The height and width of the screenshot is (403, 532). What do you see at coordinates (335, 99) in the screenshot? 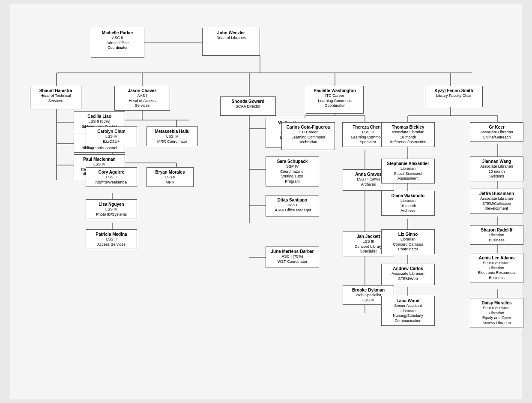
I see `box-paulette: Paulette Washington ITC CareerLearning C…` at bounding box center [335, 99].